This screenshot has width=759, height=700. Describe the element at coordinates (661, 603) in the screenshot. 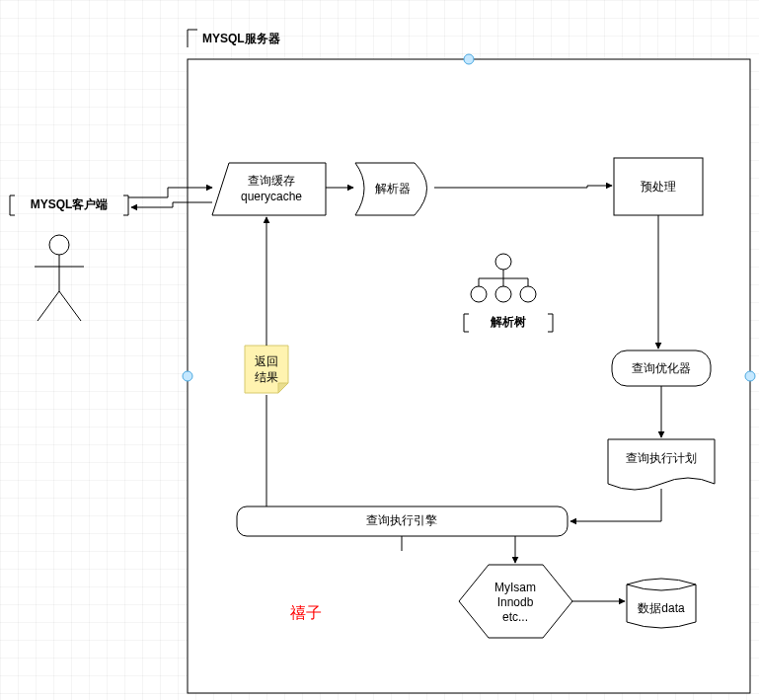

I see `data-node: 数据data` at that location.